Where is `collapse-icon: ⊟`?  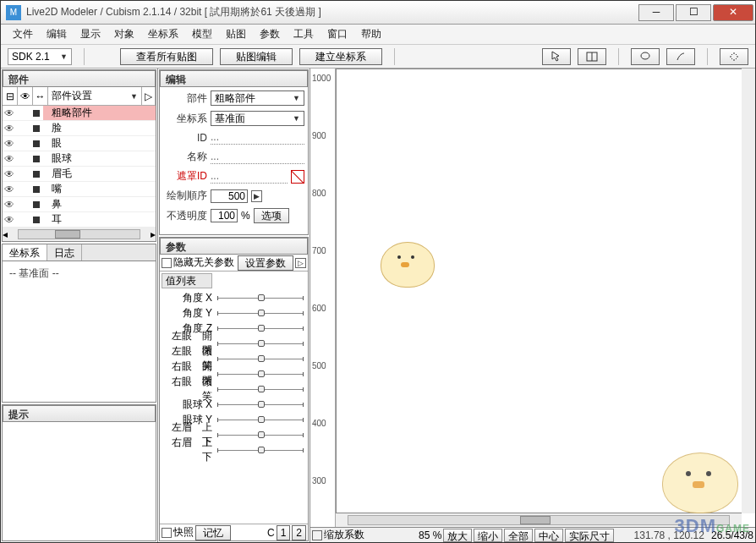 collapse-icon: ⊟ is located at coordinates (10, 96).